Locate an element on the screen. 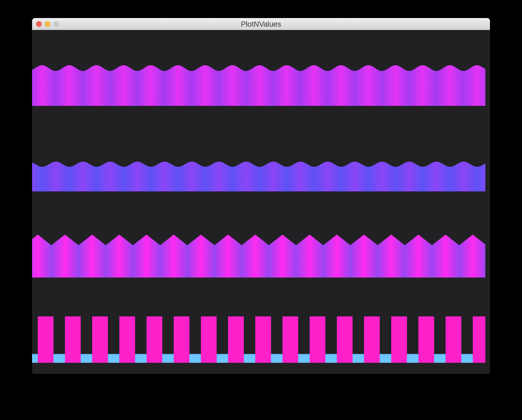 This screenshot has width=522, height=420. wave-band-4-bars is located at coordinates (259, 340).